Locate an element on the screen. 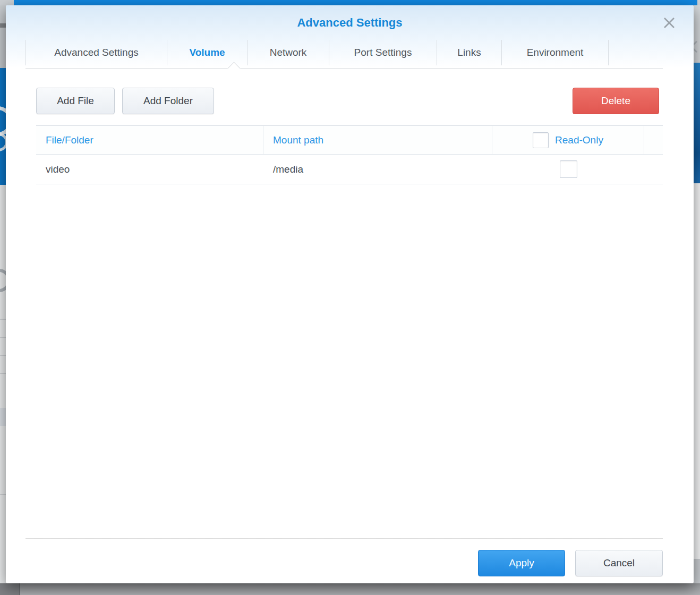  tab-port-settings: Port Settings is located at coordinates (383, 53).